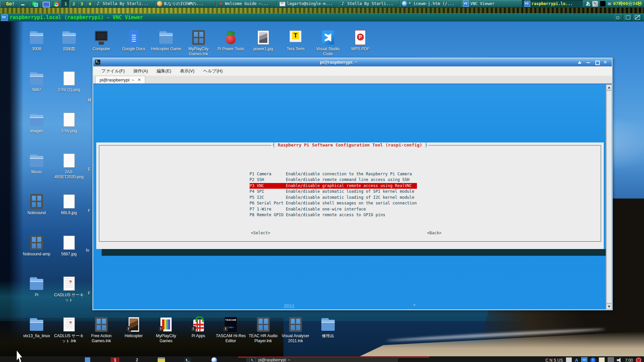 This screenshot has width=644, height=362. I want to click on menu-item: 編集(E), so click(164, 71).